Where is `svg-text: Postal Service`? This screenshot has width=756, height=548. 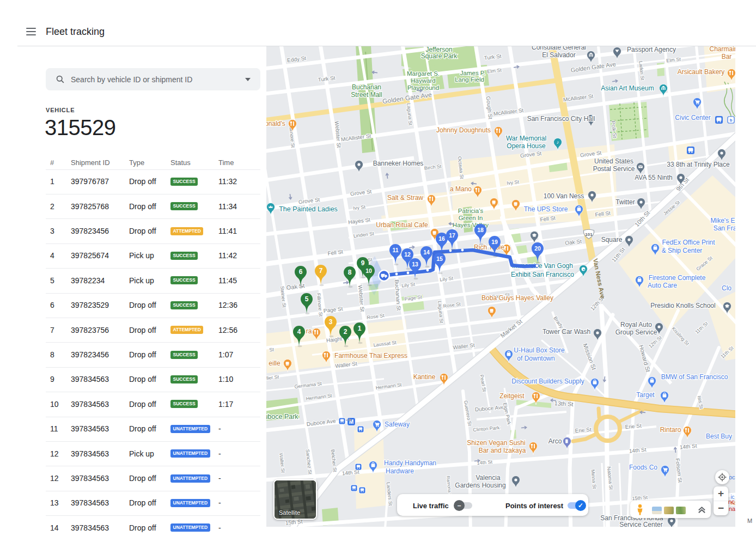
svg-text: Postal Service is located at coordinates (614, 169).